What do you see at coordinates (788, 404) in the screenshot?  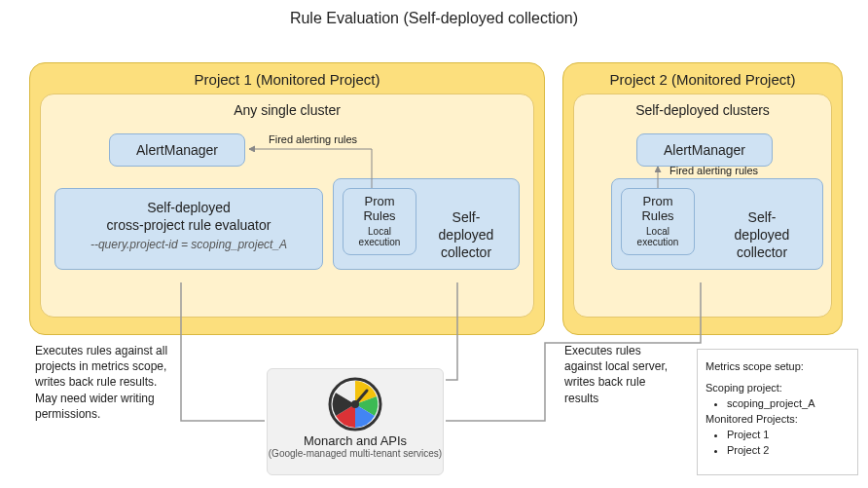 I see `scoping-project-value: scoping_project_A` at bounding box center [788, 404].